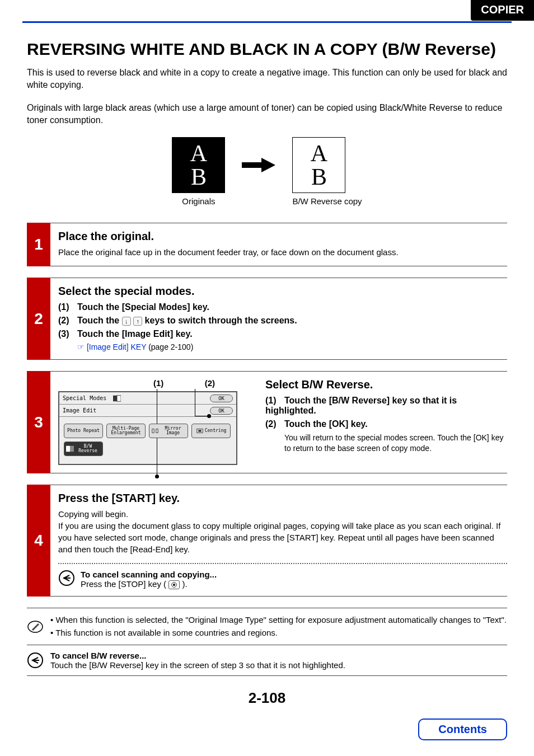 The image size is (534, 756). Describe the element at coordinates (386, 385) in the screenshot. I see `step-3-title: Select B/W Reverse.` at that location.